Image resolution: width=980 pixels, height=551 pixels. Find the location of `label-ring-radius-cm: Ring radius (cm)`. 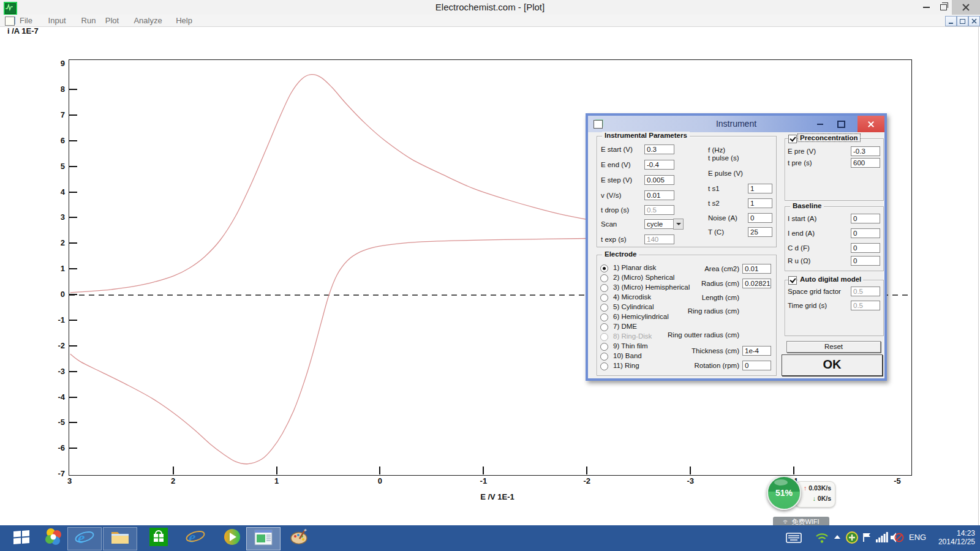

label-ring-radius-cm: Ring radius (cm) is located at coordinates (693, 311).